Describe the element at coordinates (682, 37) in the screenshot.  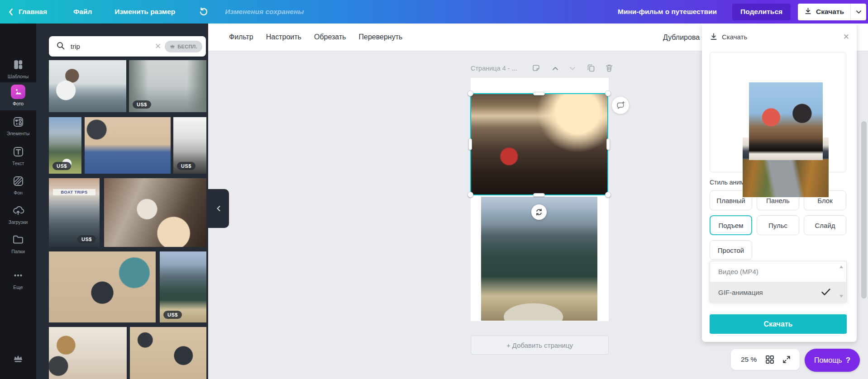
I see `duplicate-button: Дублирова` at that location.